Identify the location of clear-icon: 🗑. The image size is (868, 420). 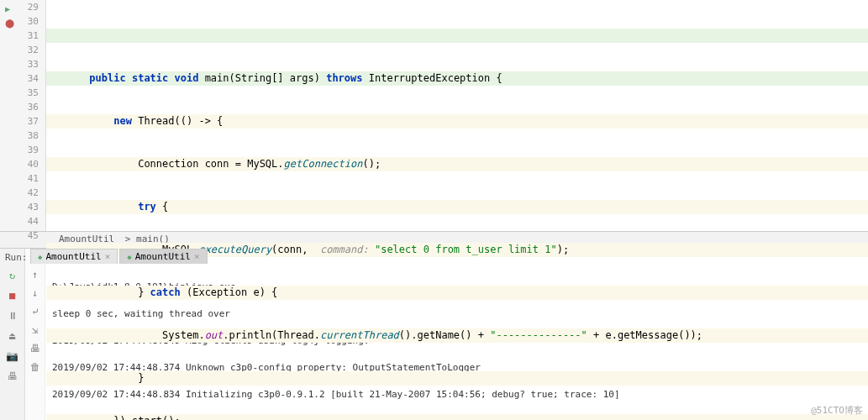
(35, 367).